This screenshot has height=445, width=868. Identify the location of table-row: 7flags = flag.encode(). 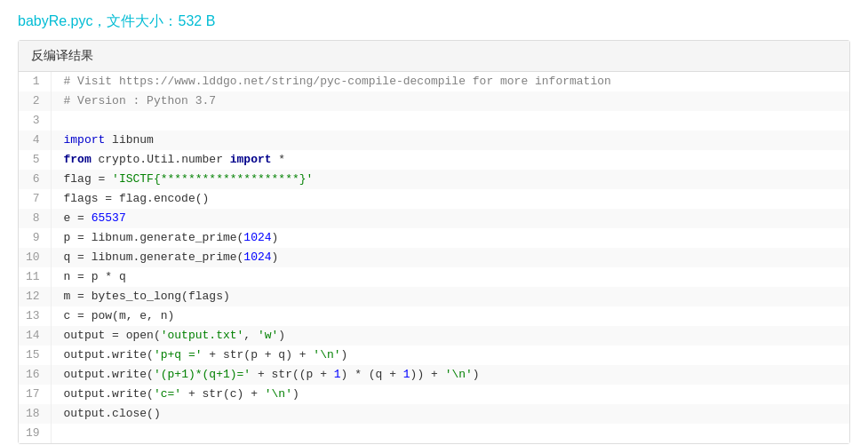
(434, 199).